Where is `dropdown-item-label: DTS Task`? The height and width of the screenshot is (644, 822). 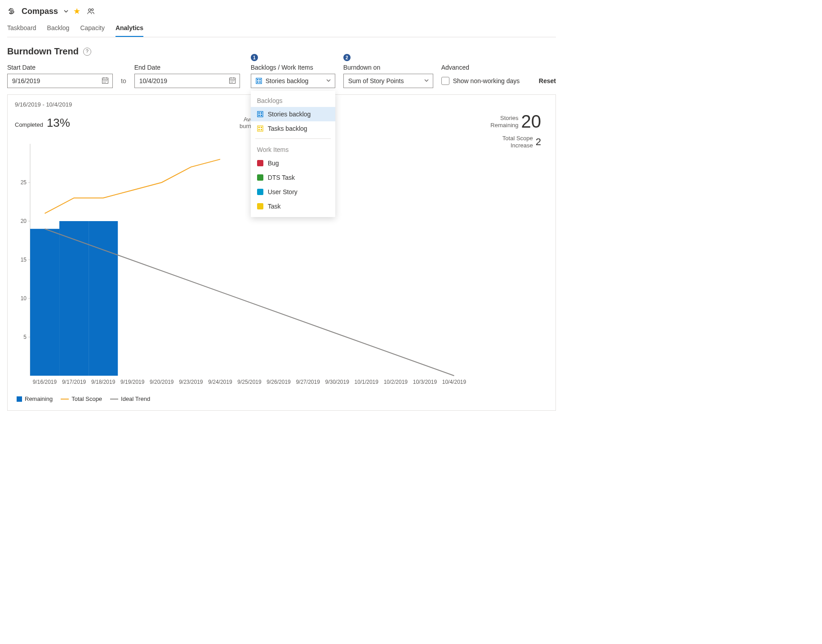
dropdown-item-label: DTS Task is located at coordinates (281, 178).